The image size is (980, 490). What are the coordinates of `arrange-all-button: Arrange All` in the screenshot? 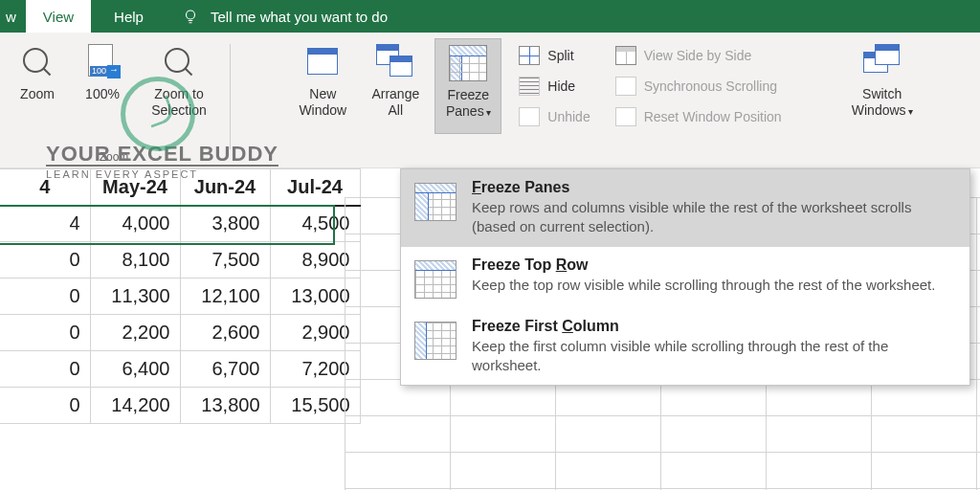 It's located at (395, 86).